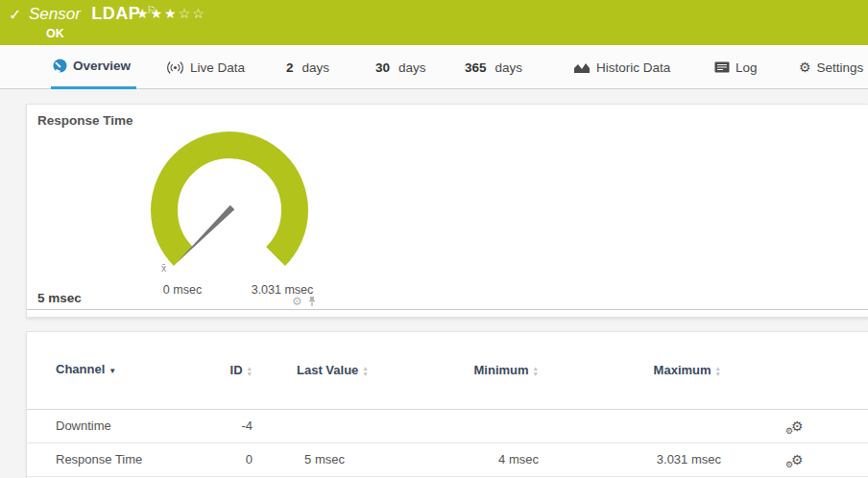 Image resolution: width=868 pixels, height=478 pixels. Describe the element at coordinates (382, 67) in the screenshot. I see `tab-30-days-number: 30` at that location.